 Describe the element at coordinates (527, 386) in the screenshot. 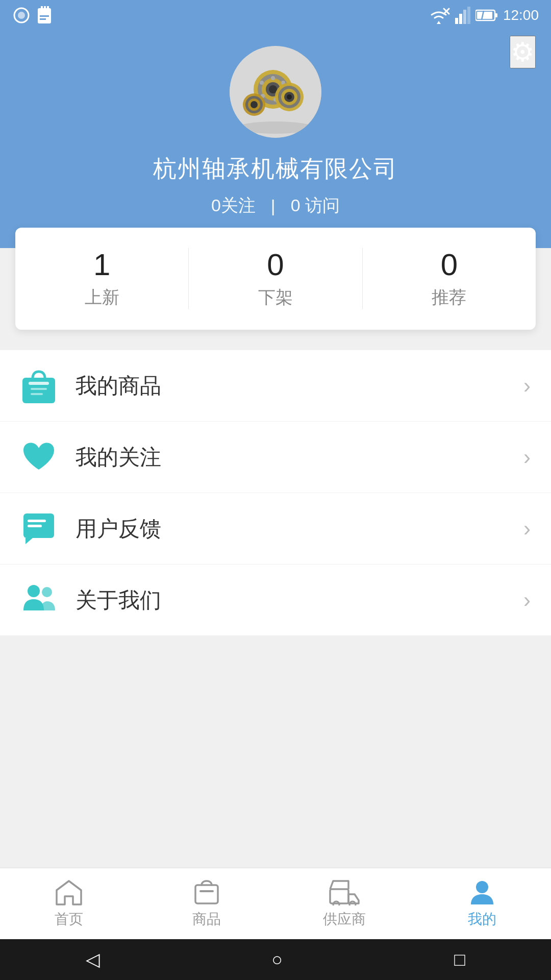

I see `chevron-my-products: ›` at that location.